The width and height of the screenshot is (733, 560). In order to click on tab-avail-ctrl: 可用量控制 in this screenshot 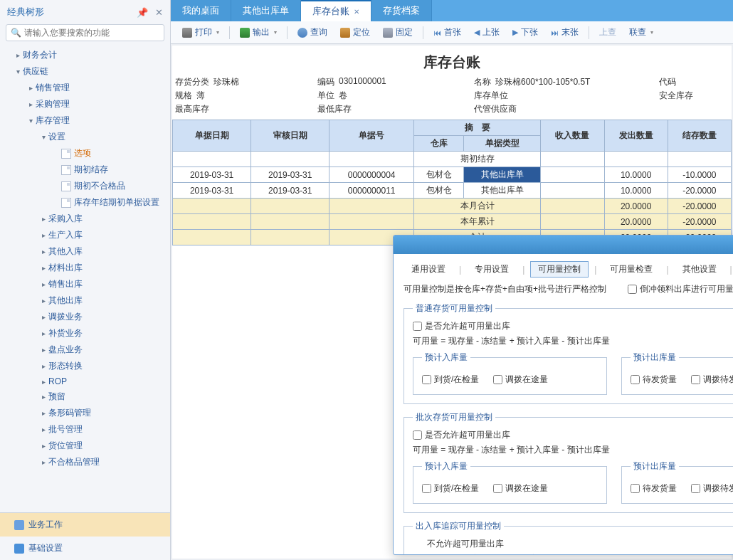, I will do `click(559, 269)`.